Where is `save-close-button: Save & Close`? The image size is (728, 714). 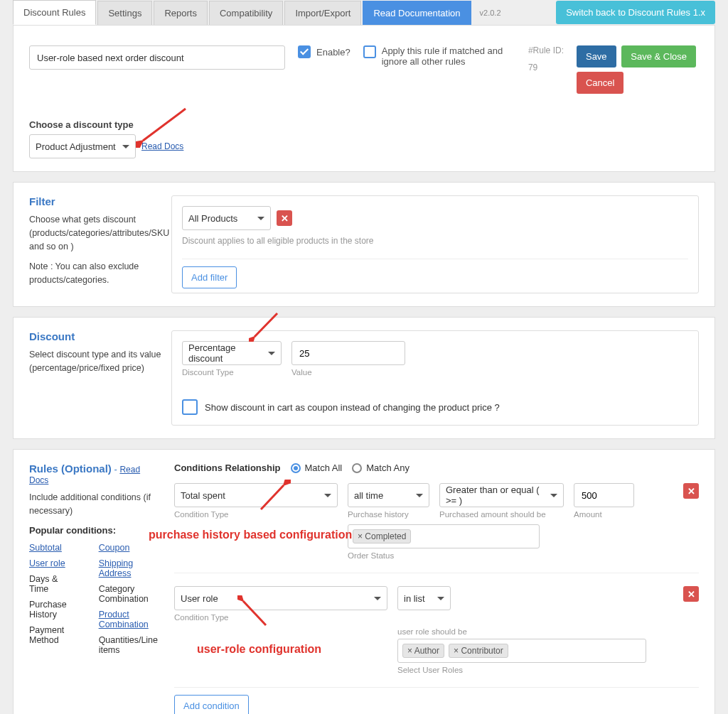 save-close-button: Save & Close is located at coordinates (658, 57).